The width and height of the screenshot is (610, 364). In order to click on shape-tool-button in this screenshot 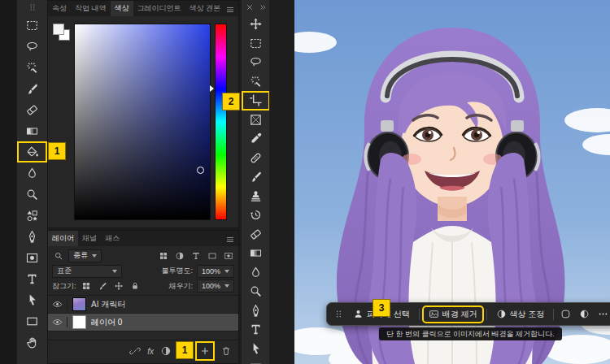, I will do `click(566, 314)`.